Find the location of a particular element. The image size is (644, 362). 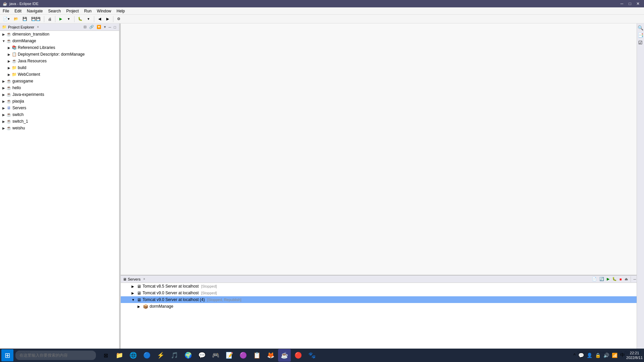

server-item: ▶ 📦 dormManage is located at coordinates (382, 306).